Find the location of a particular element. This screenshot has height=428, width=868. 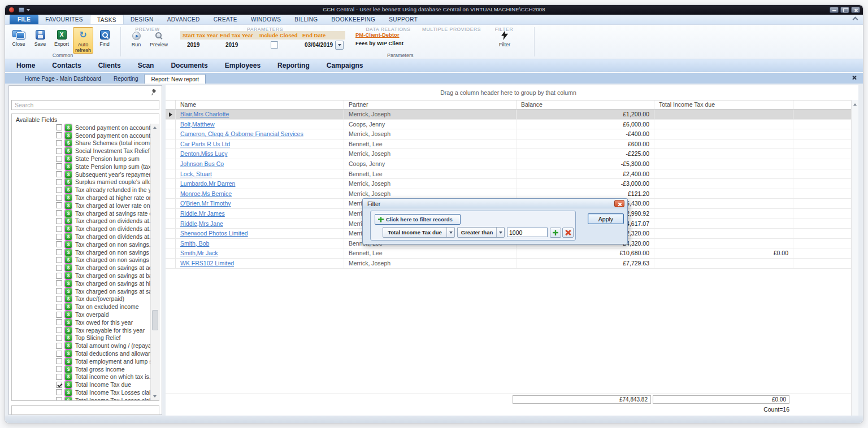

field-item: State Pension lump sum is located at coordinates (81, 159).